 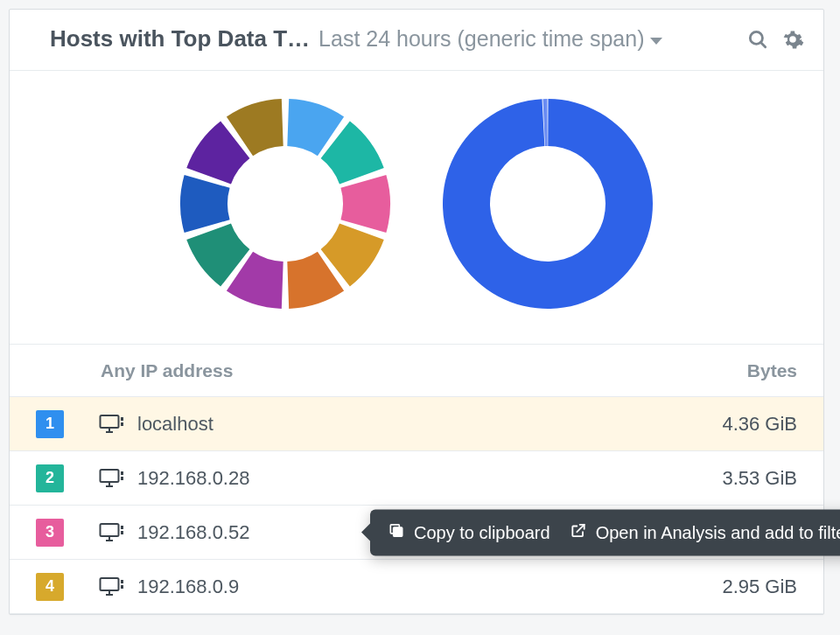 What do you see at coordinates (193, 533) in the screenshot?
I see `host-label: 192.168.0.52` at bounding box center [193, 533].